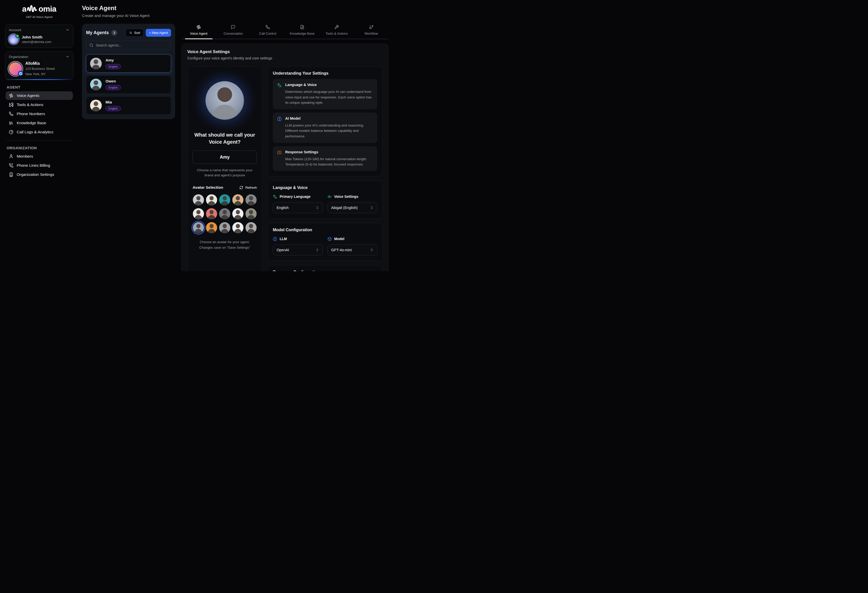  I want to click on understanding-item-description: Determines which language your AI can un…, so click(329, 97).